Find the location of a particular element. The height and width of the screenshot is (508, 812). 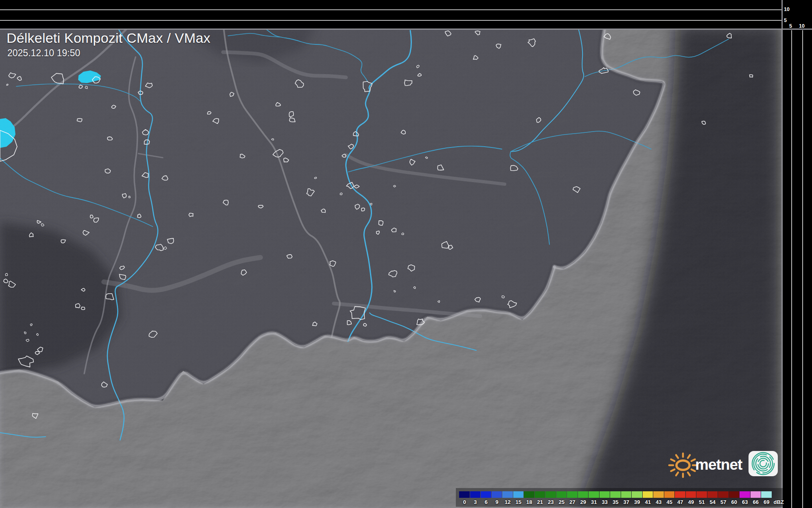

dbz-tick-label: 15 is located at coordinates (519, 502).